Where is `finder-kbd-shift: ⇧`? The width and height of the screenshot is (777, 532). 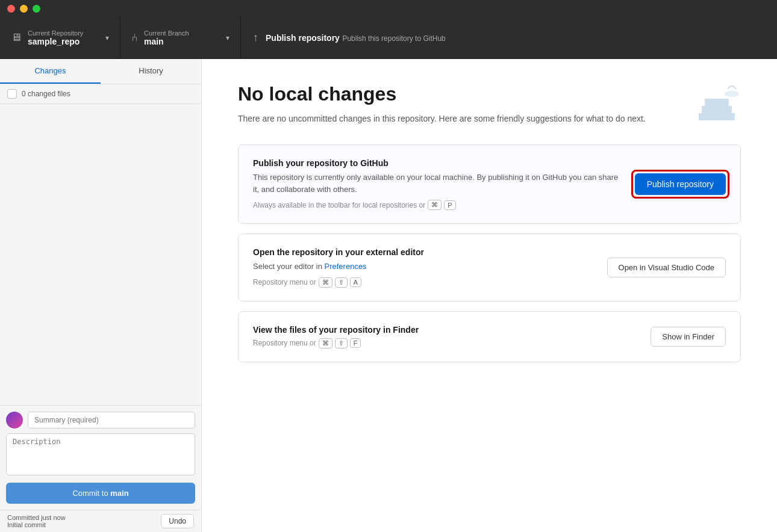 finder-kbd-shift: ⇧ is located at coordinates (341, 343).